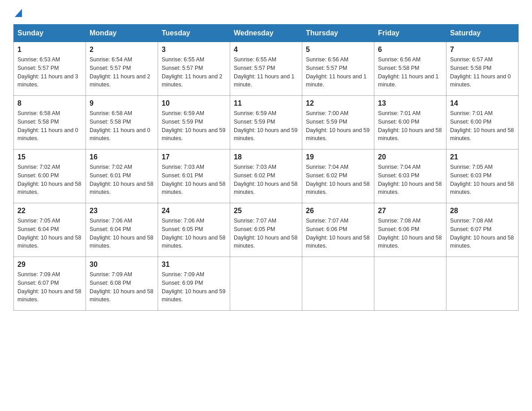 The width and height of the screenshot is (532, 411). What do you see at coordinates (122, 176) in the screenshot?
I see `calendar-day-cell: 16 Sunrise: 7:02 AM Sunset: 6:01 PM Dayl…` at bounding box center [122, 176].